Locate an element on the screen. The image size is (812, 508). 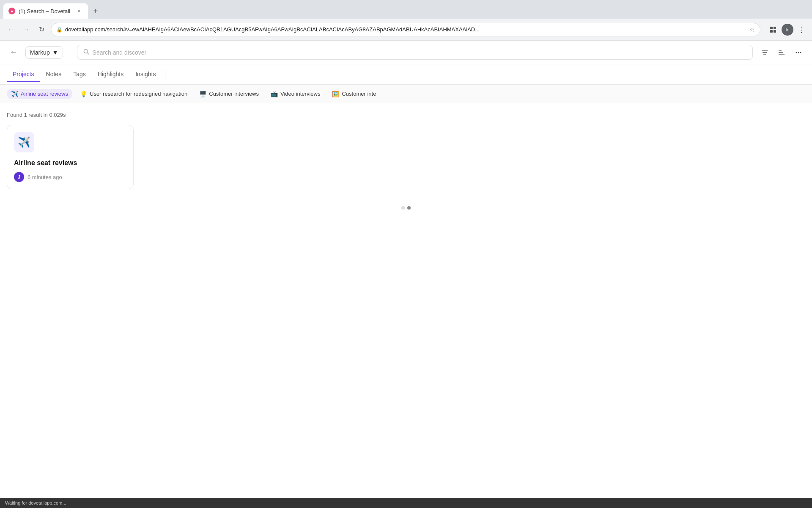
filter-button is located at coordinates (765, 52).